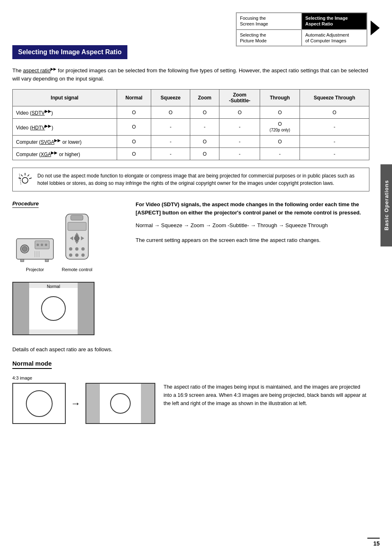  What do you see at coordinates (171, 127) in the screenshot?
I see `row-hdtv-squeeze: -` at bounding box center [171, 127].